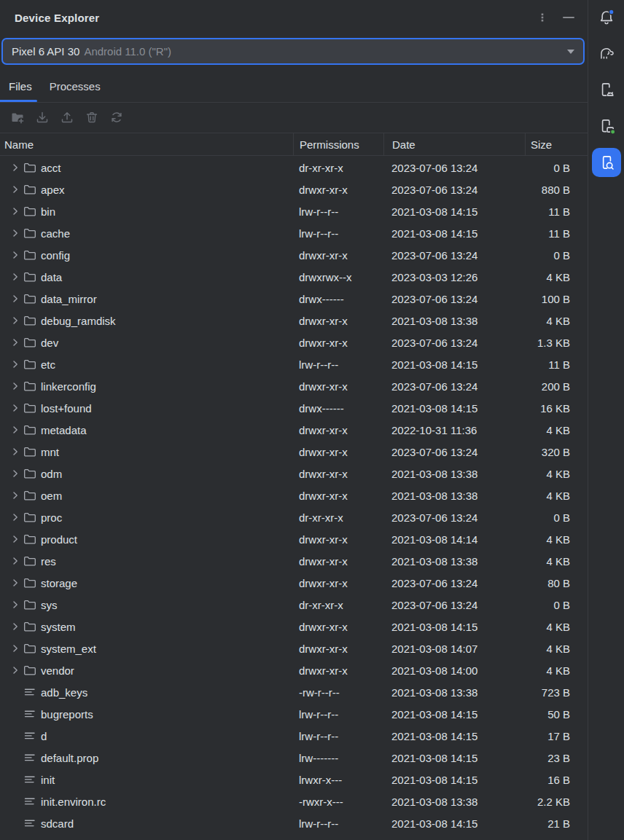 This screenshot has width=624, height=840. I want to click on table-row: data_mirror drwx------ 2023-07-06 13:24 …, so click(294, 299).